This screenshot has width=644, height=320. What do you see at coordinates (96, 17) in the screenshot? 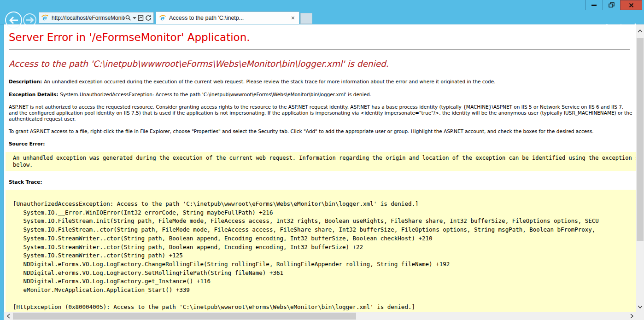
I see `address-bar: e http://localhost/eFormseMonitor` at bounding box center [96, 17].